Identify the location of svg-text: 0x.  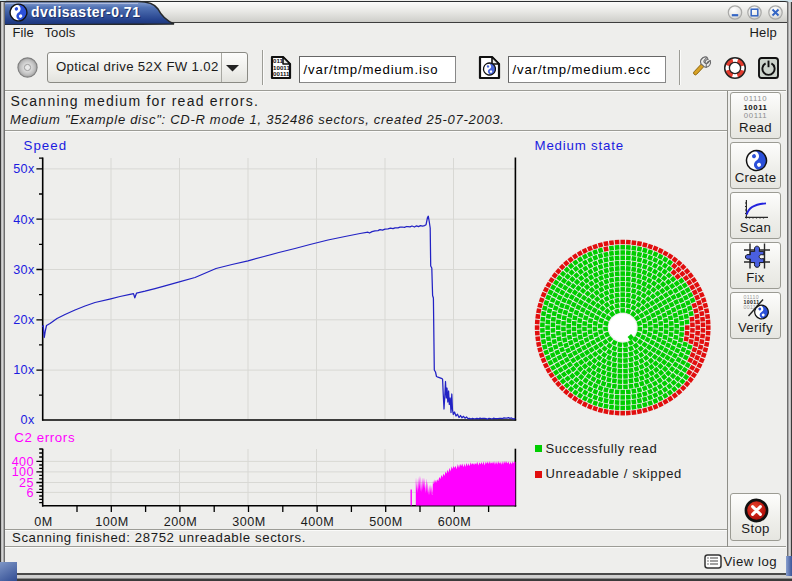
(28, 420).